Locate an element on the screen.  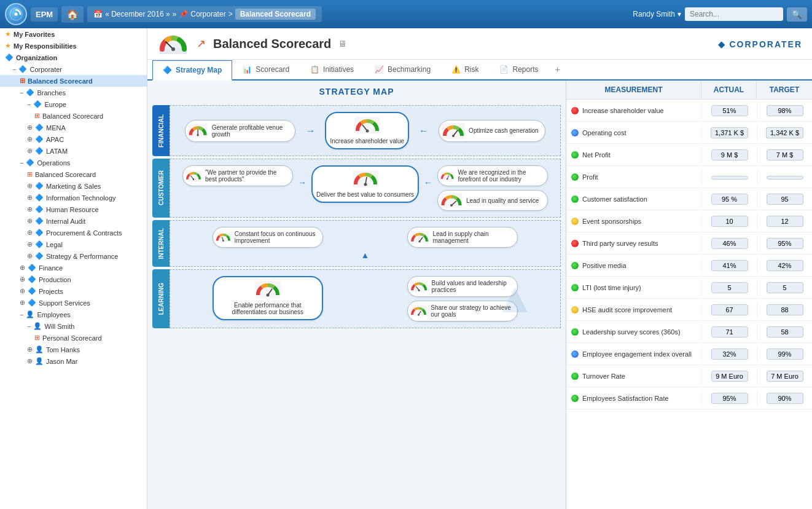
search-input is located at coordinates (734, 14).